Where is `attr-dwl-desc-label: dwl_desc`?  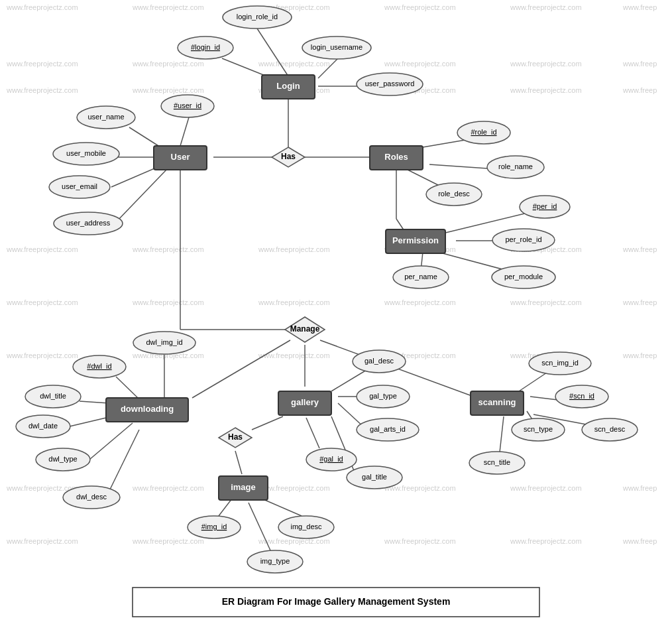
attr-dwl-desc-label: dwl_desc is located at coordinates (91, 497).